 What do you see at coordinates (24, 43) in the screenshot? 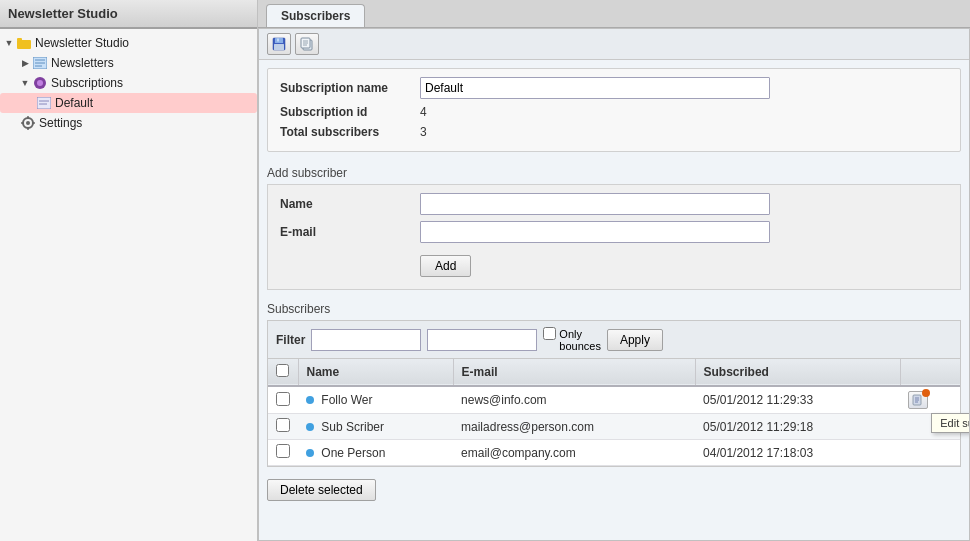
I see `folder-icon` at bounding box center [24, 43].